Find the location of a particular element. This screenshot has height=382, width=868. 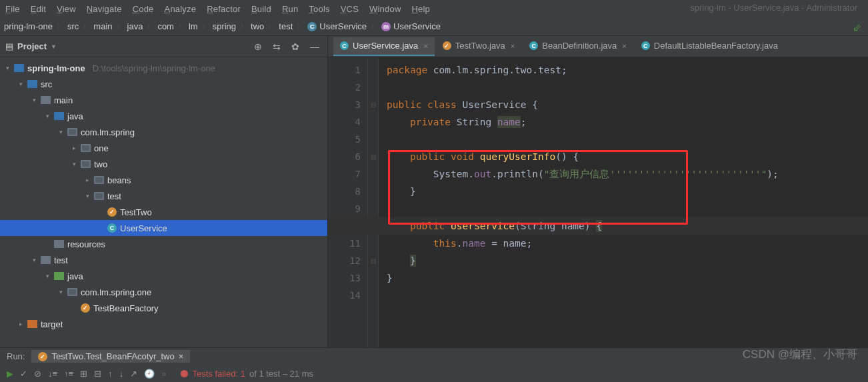

filter-pass-icon: ✓ is located at coordinates (24, 373).